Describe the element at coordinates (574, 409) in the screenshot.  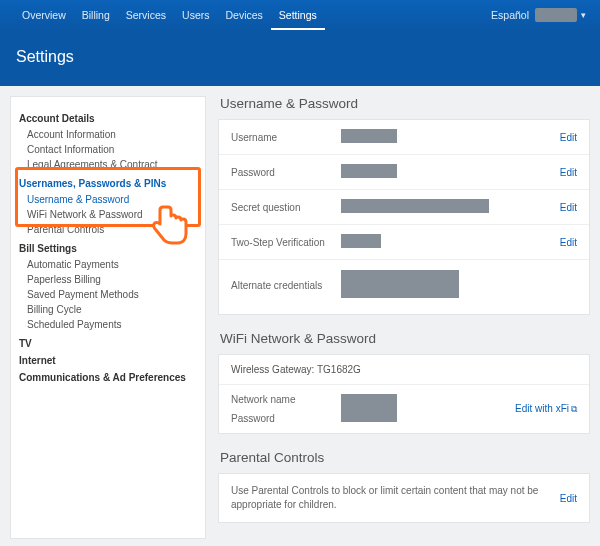
I see `external-link-icon: ⧉` at that location.